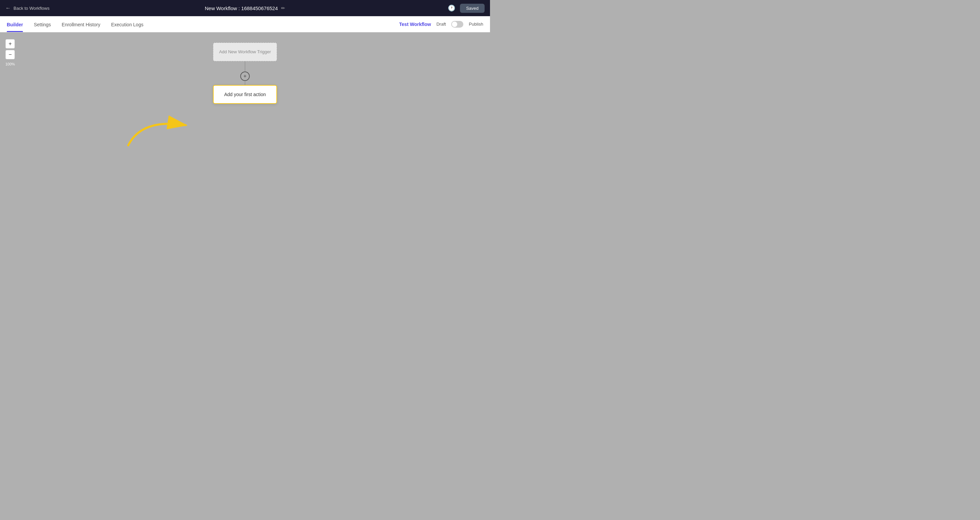 The width and height of the screenshot is (980, 520). I want to click on draft-publish-toggle, so click(457, 24).